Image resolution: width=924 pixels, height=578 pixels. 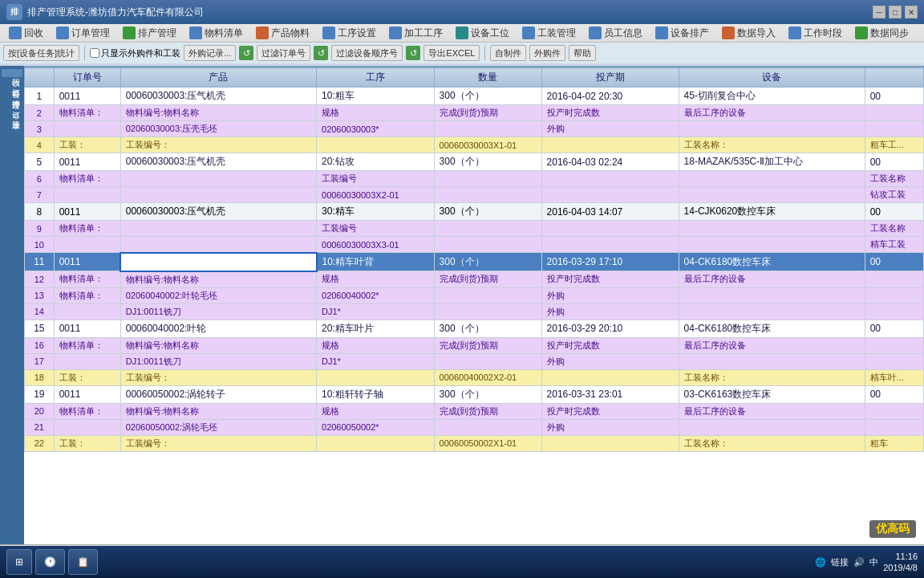 What do you see at coordinates (40, 145) in the screenshot?
I see `row-number: 4` at bounding box center [40, 145].